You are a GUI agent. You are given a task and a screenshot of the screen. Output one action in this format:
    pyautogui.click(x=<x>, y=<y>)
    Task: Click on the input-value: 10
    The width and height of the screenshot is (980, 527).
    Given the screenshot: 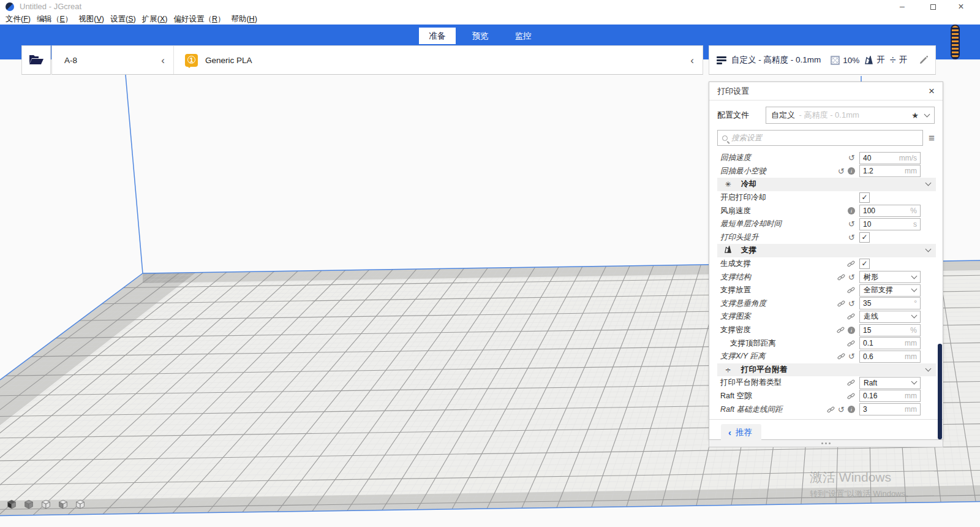 What is the action you would take?
    pyautogui.click(x=888, y=224)
    